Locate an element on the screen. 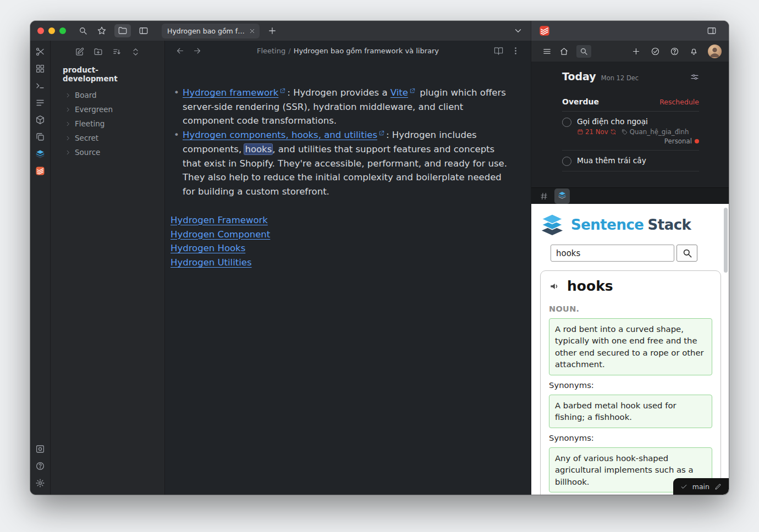 Image resolution: width=759 pixels, height=532 pixels. folder-source: Source is located at coordinates (108, 152).